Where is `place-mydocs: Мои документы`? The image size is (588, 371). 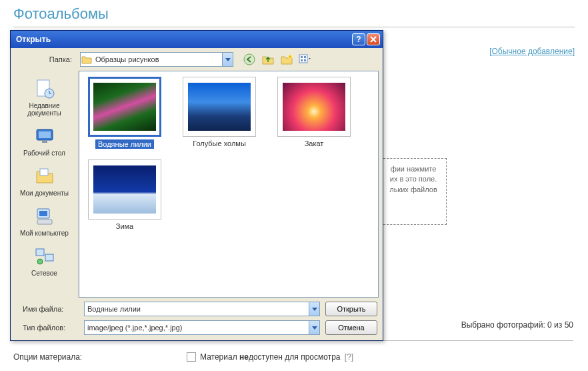
place-mydocs: Мои документы is located at coordinates (45, 181).